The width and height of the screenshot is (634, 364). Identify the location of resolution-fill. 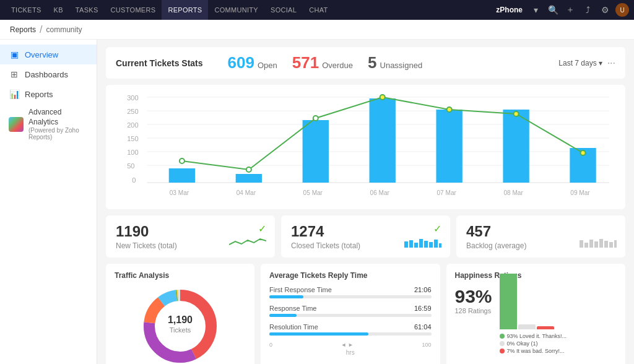
(319, 334).